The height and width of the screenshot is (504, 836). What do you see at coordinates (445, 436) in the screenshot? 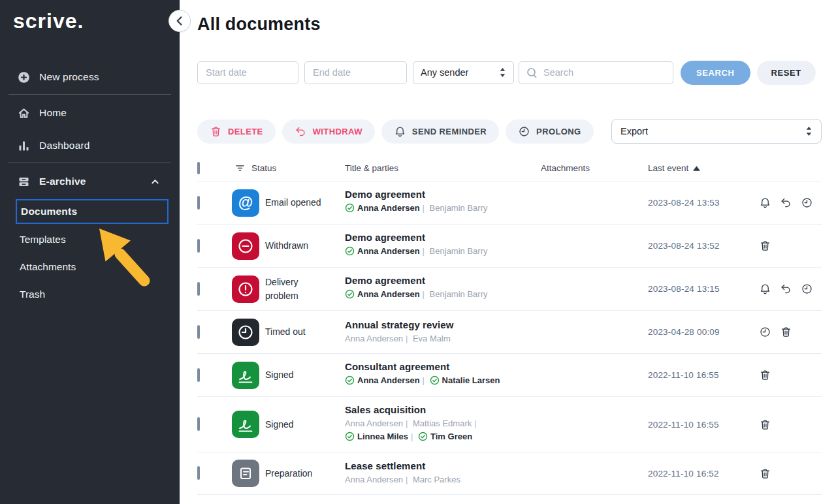
I see `party-name: Tim Green` at bounding box center [445, 436].